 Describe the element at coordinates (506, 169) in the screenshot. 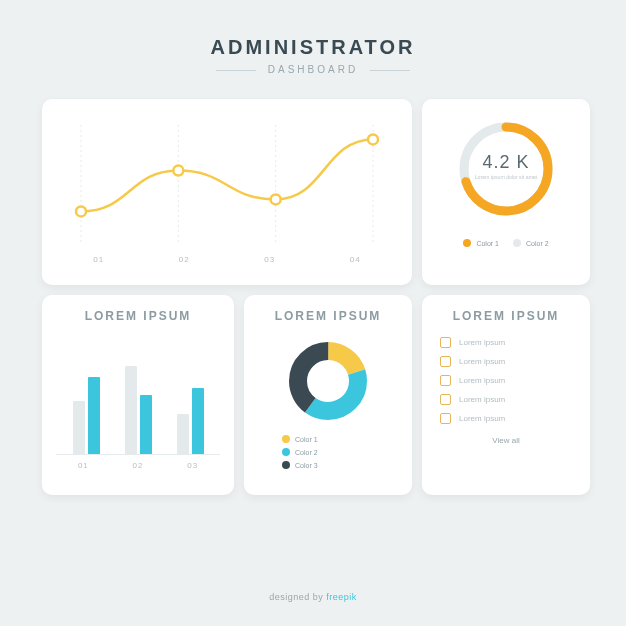

I see `gauge-ring: 4.2 KLorem ipsum dolor sit amet` at that location.